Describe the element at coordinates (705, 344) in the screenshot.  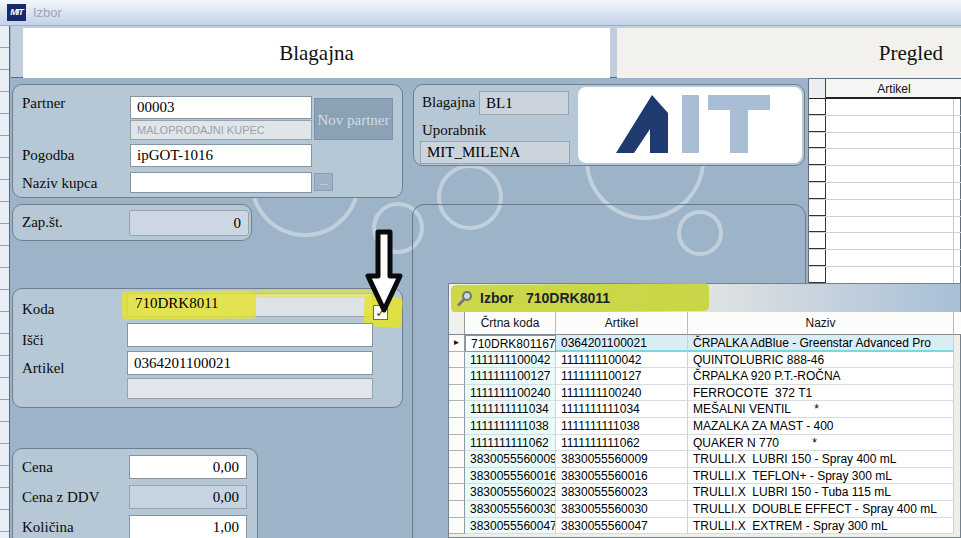
I see `popup-table-row: ►710DRK8011670364201100021ČRPALKA AdBlue…` at that location.